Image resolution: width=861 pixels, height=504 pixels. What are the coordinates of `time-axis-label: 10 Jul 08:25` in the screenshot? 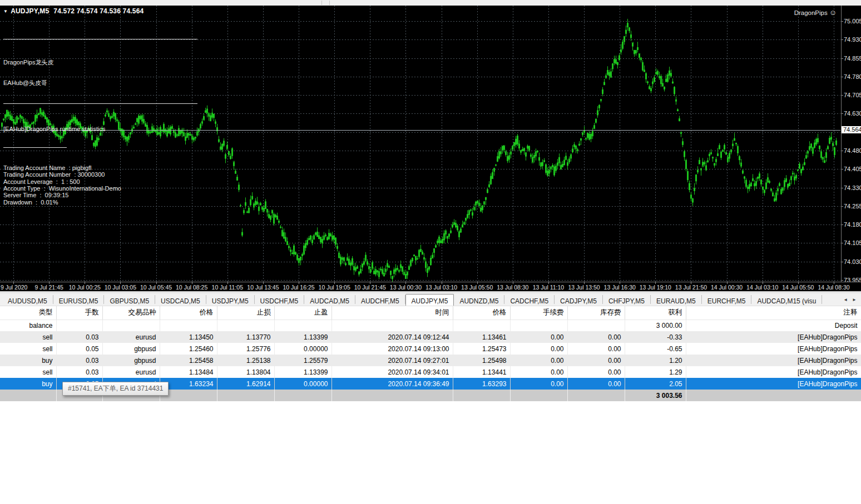 It's located at (191, 287).